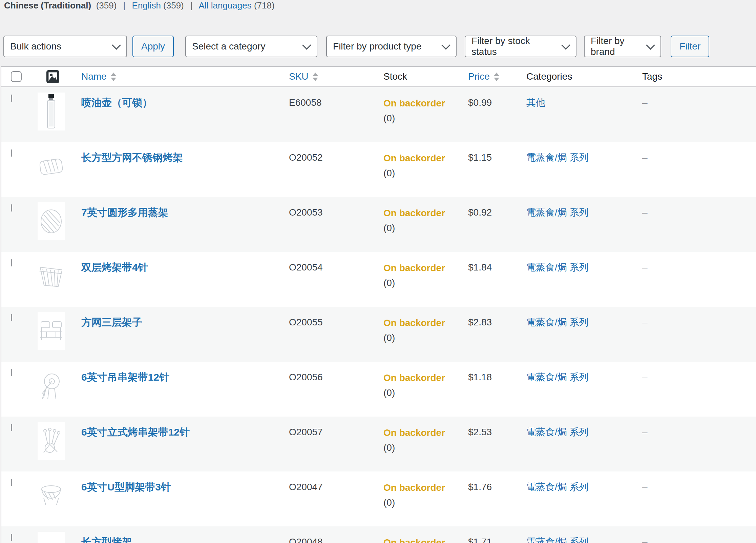 This screenshot has height=543, width=756. What do you see at coordinates (379, 224) in the screenshot?
I see `table-row: 7英寸圆形多用蒸架 O20053 On backorder (0) $0.92 …` at bounding box center [379, 224].